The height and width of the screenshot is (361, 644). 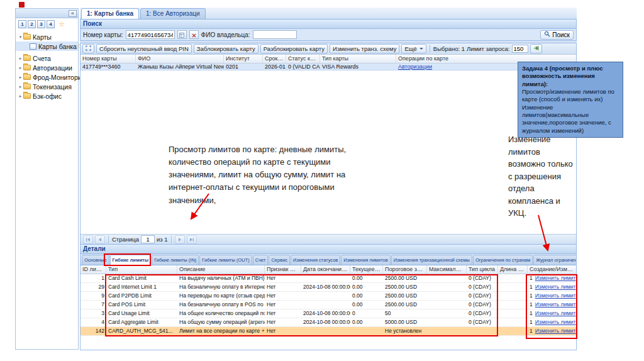 What do you see at coordinates (142, 269) in the screenshot?
I see `column-header: Тип` at bounding box center [142, 269].